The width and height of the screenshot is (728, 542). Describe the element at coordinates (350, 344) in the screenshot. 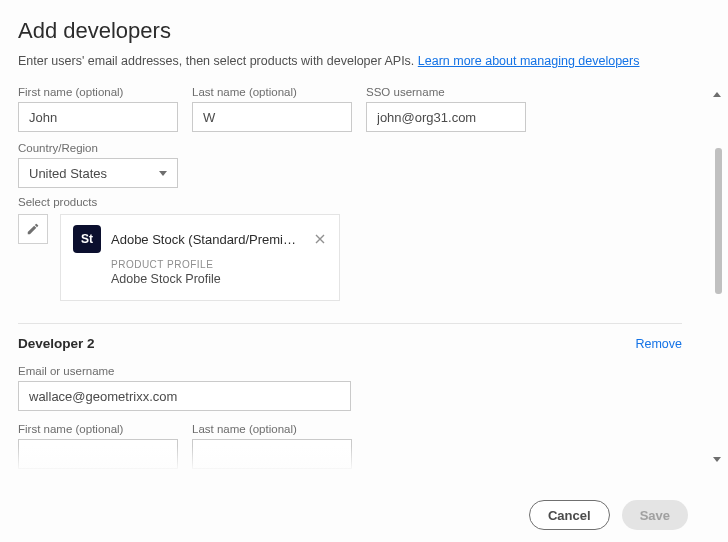

I see `dev2-header: Developer 2 Remove` at that location.